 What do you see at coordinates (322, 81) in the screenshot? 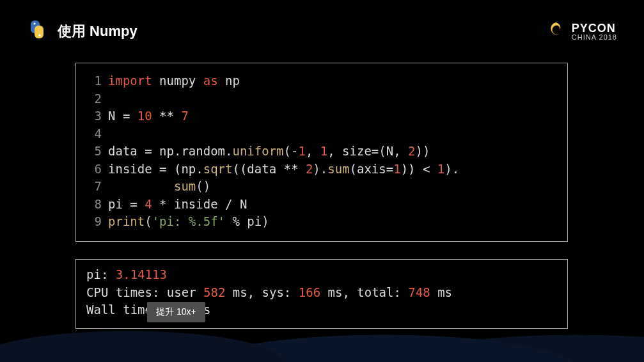
I see `code-line: 1import numpy as np` at bounding box center [322, 81].